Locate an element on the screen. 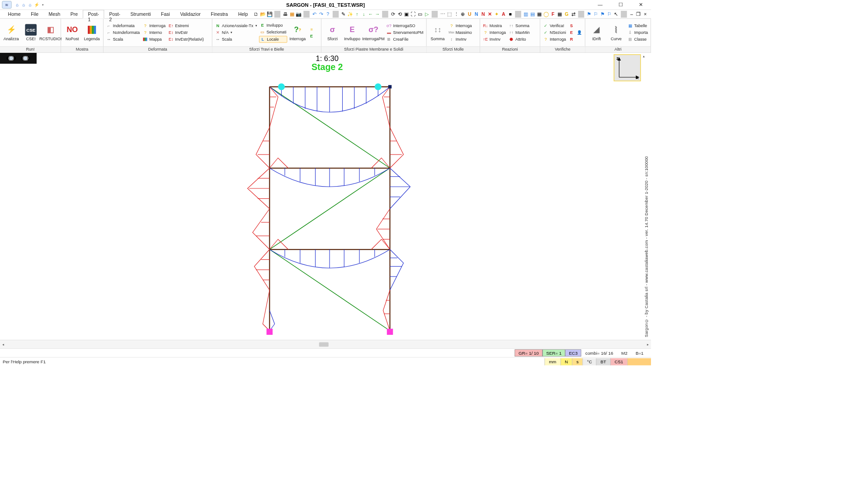  new-icon: 🗋 is located at coordinates (256, 14).